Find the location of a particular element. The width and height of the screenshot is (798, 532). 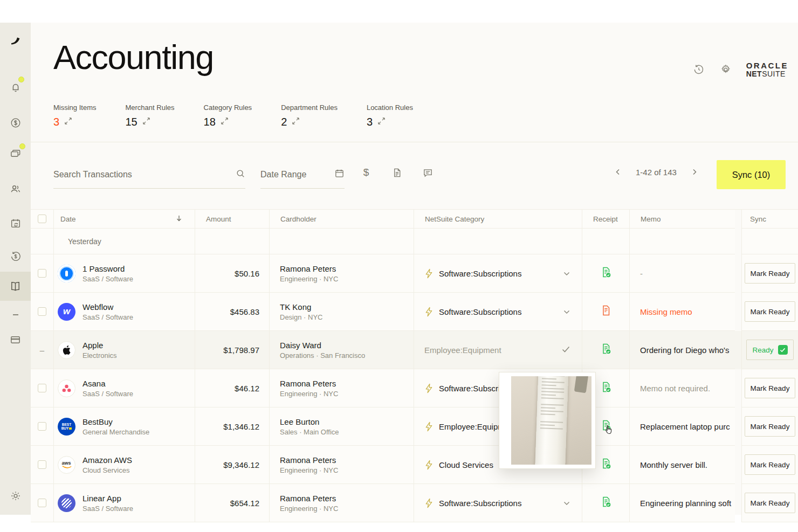

merchant-cell: wWebflowSaaS / Software is located at coordinates (125, 312).